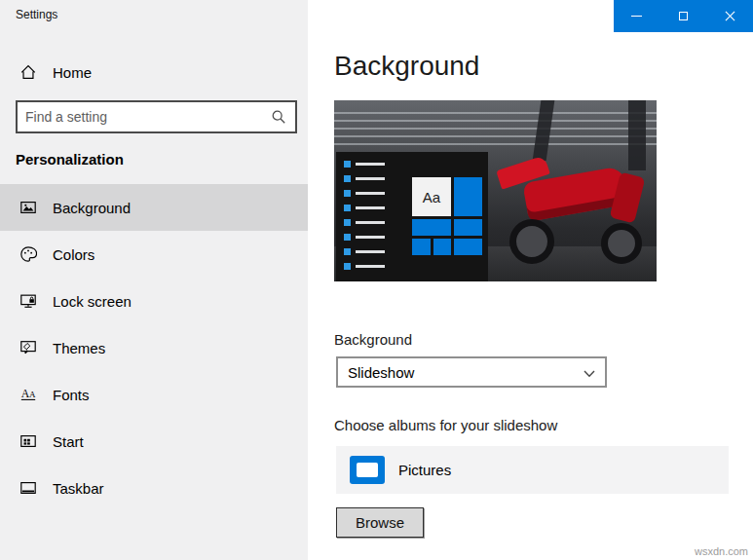 This screenshot has height=560, width=753. What do you see at coordinates (416, 164) in the screenshot?
I see `start-menu-app-row` at bounding box center [416, 164].